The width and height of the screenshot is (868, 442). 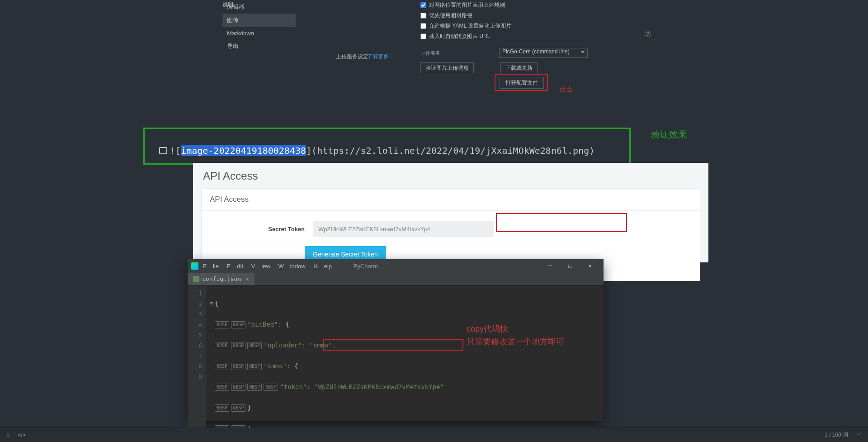 What do you see at coordinates (259, 20) in the screenshot?
I see `sidebar-item-image: 图像` at bounding box center [259, 20].